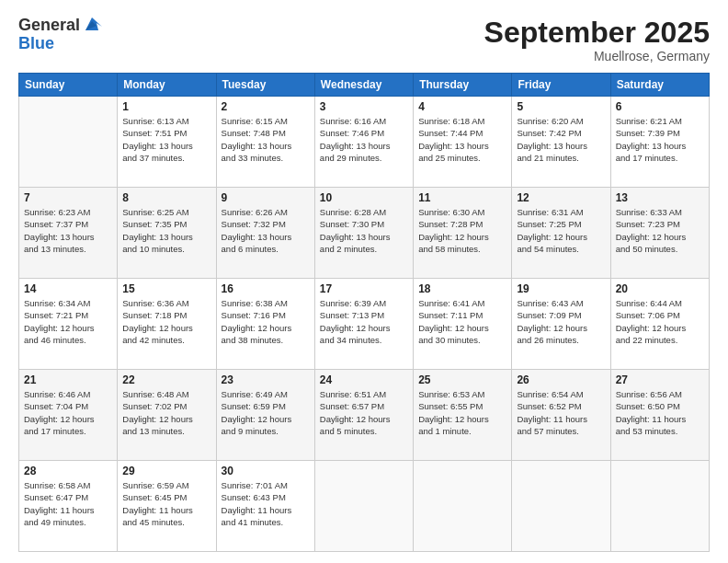 The height and width of the screenshot is (563, 728). Describe the element at coordinates (266, 198) in the screenshot. I see `day-number: 9` at that location.